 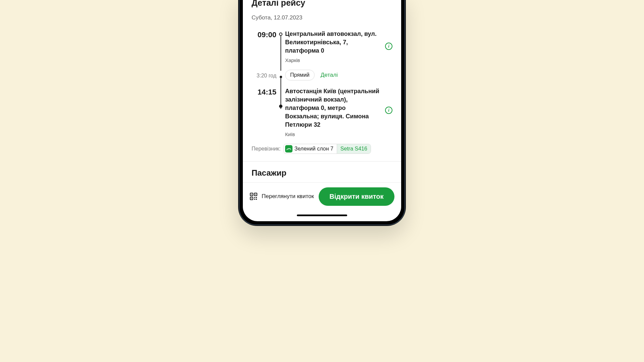 I want to click on home-indicator, so click(x=322, y=215).